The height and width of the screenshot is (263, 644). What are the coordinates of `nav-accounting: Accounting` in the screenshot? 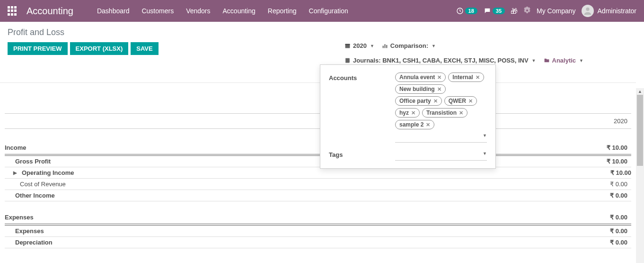 It's located at (239, 11).